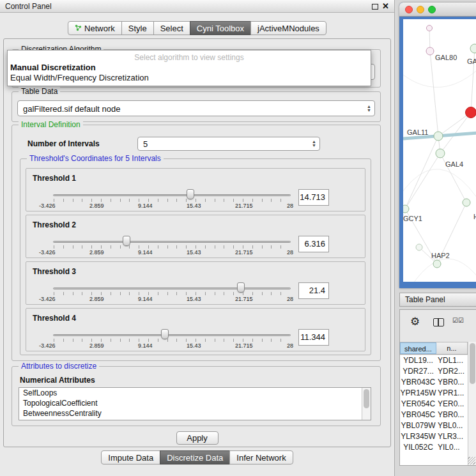 The image size is (476, 476). I want to click on cell-shared-name: YIL052C, so click(418, 447).